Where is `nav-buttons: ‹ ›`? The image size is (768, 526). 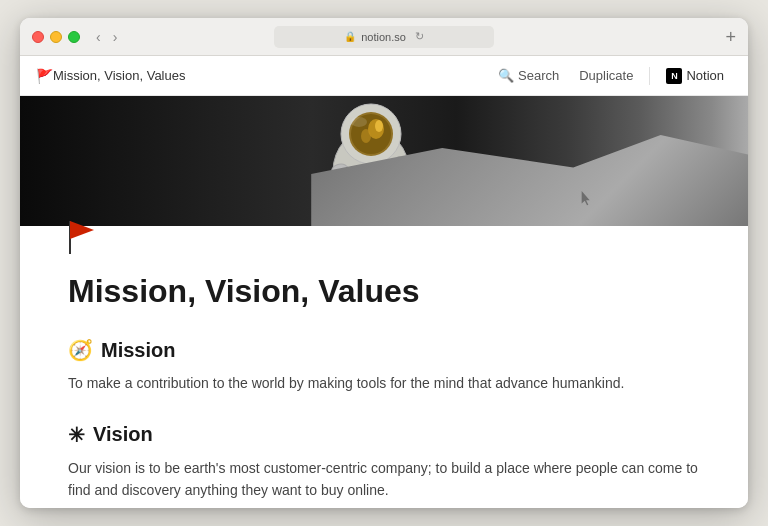
nav-buttons: ‹ › is located at coordinates (106, 37).